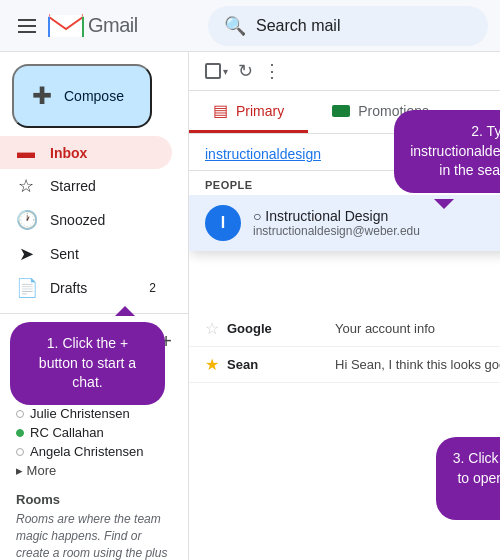  Describe the element at coordinates (68, 288) in the screenshot. I see `sidebar-label-drafts: Drafts` at that location.